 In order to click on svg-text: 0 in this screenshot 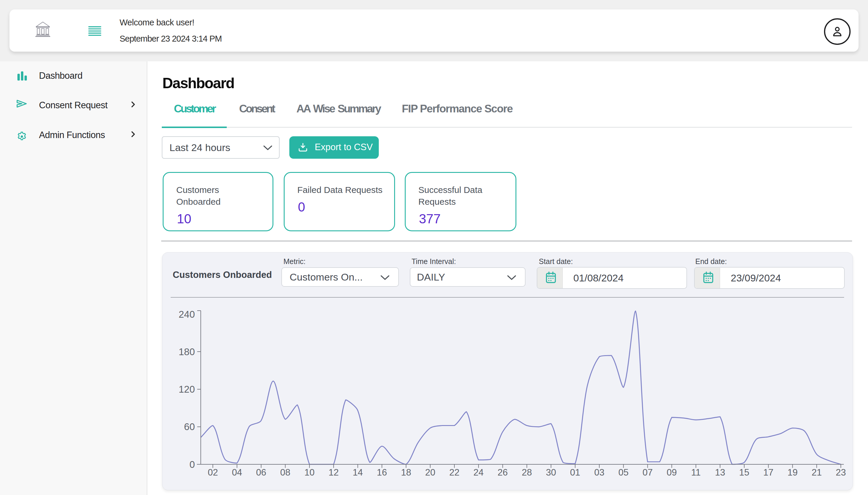, I will do `click(192, 464)`.